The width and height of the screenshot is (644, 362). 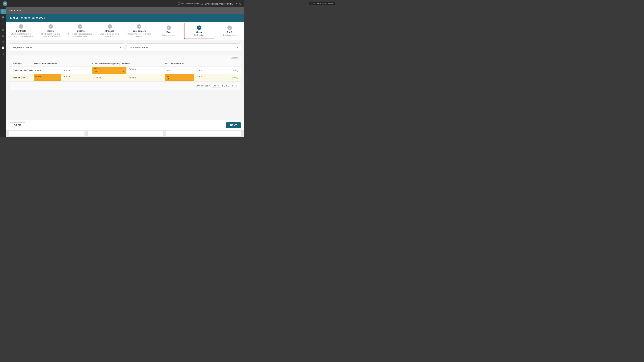 What do you see at coordinates (110, 26) in the screenshot?
I see `step-circle-4: 4` at bounding box center [110, 26].